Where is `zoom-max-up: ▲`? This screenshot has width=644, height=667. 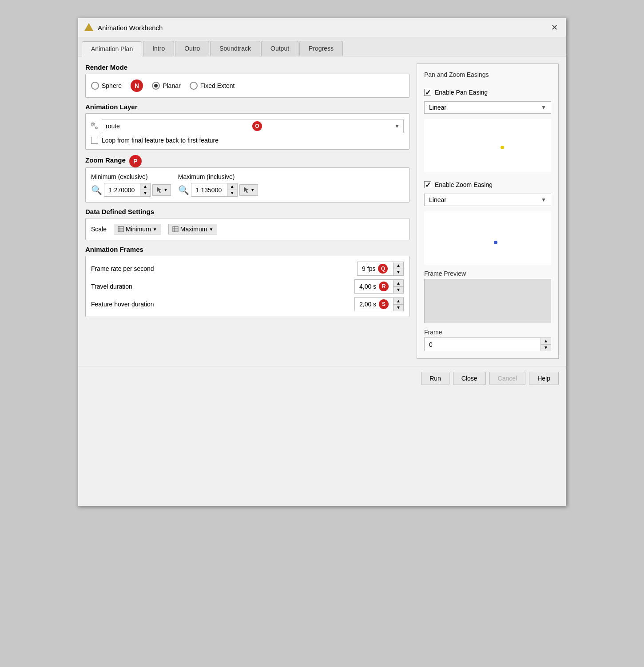 zoom-max-up: ▲ is located at coordinates (232, 187).